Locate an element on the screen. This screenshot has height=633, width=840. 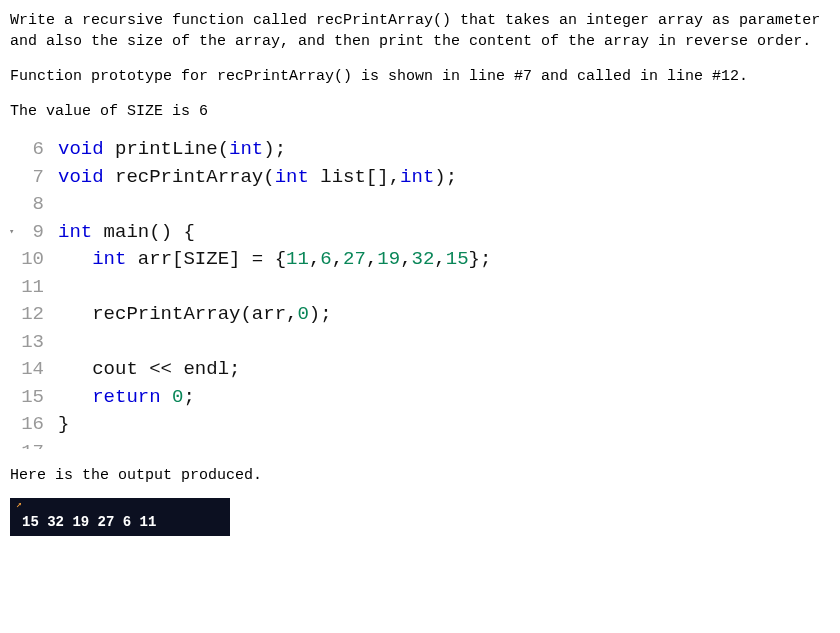
line-number: 13 is located at coordinates (27, 343).